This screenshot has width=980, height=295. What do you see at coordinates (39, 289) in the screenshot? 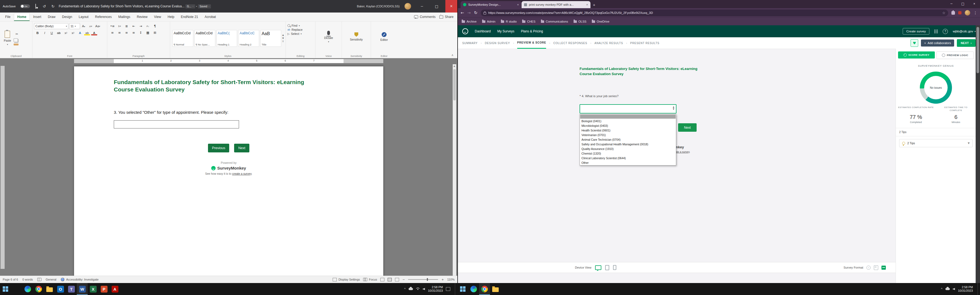
I see `taskbar-chrome` at bounding box center [39, 289].